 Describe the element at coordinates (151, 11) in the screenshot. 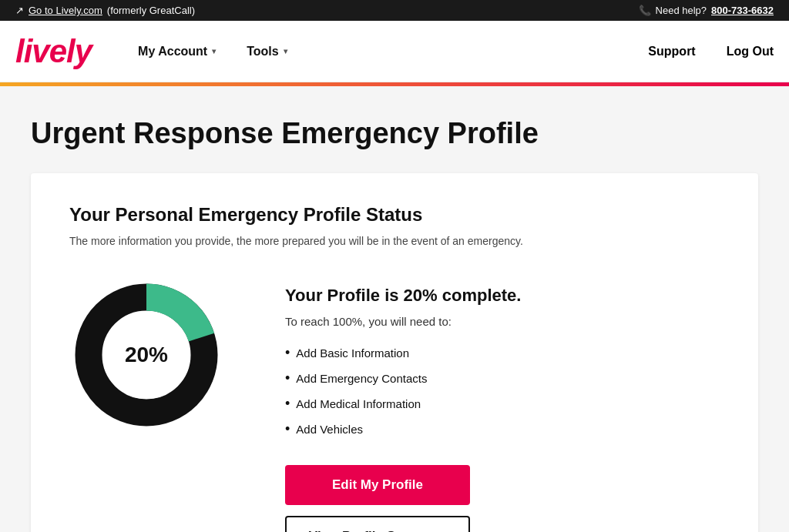

I see `formerly-text: (formerly GreatCall)` at that location.